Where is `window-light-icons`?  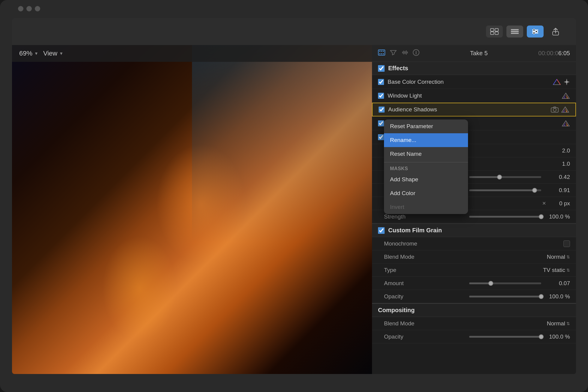 window-light-icons is located at coordinates (566, 96).